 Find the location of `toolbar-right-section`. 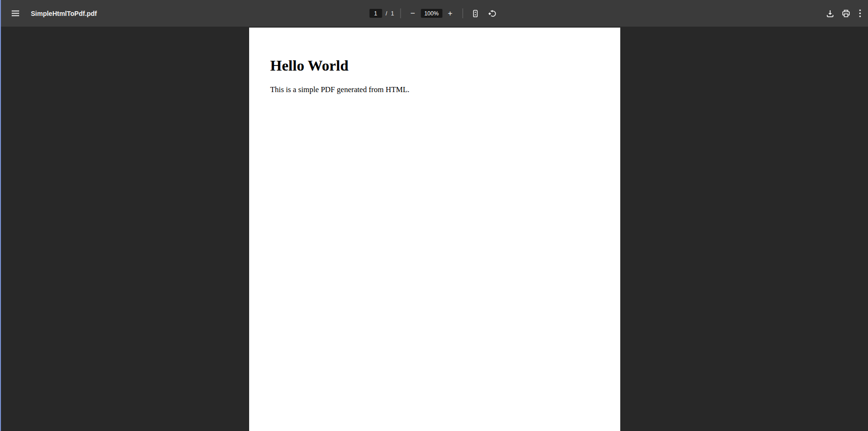

toolbar-right-section is located at coordinates (845, 14).